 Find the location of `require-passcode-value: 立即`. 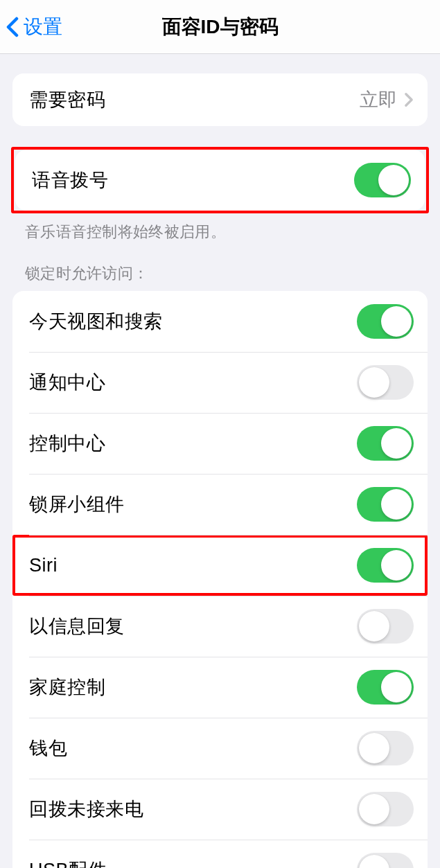

require-passcode-value: 立即 is located at coordinates (378, 100).